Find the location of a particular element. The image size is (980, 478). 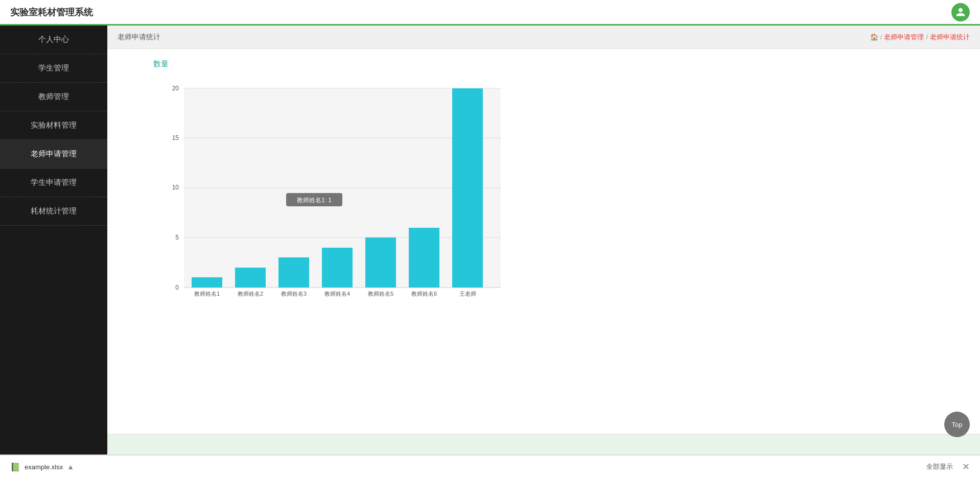

user-avatar is located at coordinates (961, 12).